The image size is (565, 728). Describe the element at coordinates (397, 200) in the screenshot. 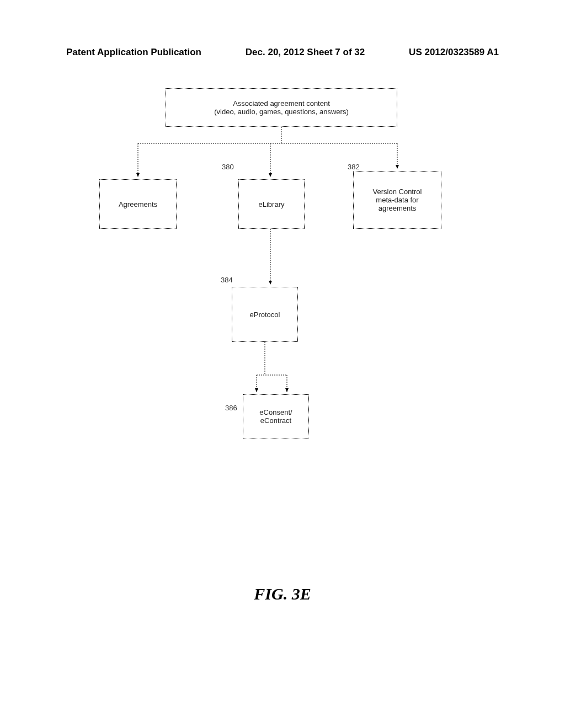

I see `box-version-control: Version Control meta-data for agreements` at that location.